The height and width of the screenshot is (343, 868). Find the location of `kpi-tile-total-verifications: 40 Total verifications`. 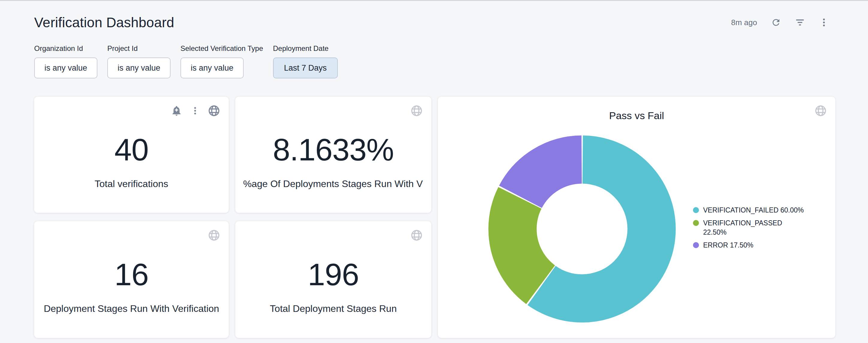

kpi-tile-total-verifications: 40 Total verifications is located at coordinates (131, 155).